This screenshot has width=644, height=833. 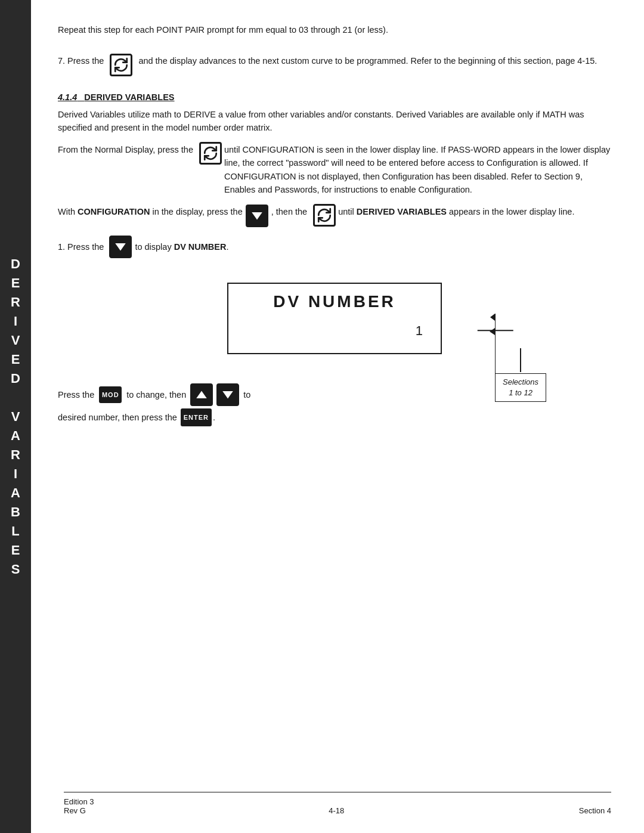 I want to click on with-config-middle: , then the, so click(x=289, y=212).